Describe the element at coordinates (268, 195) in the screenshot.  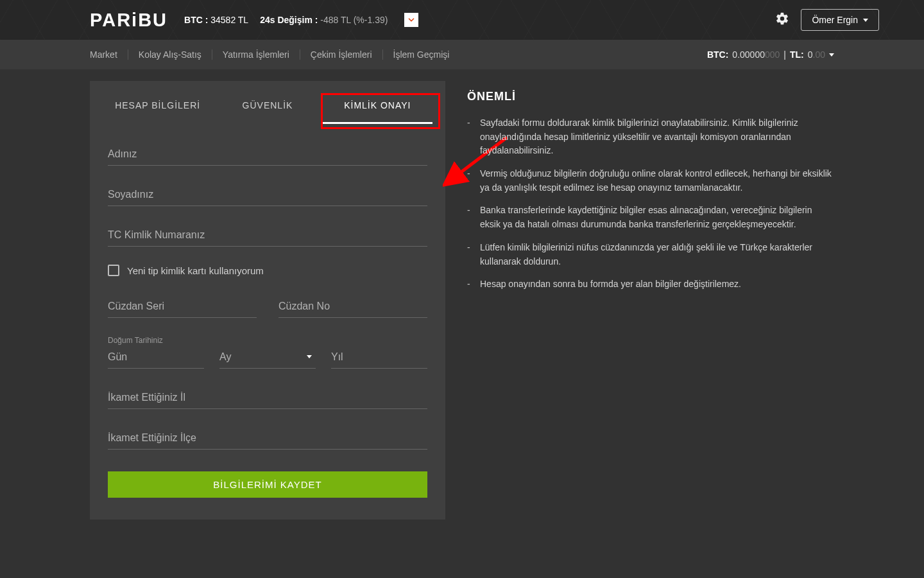
I see `last-name-input` at that location.